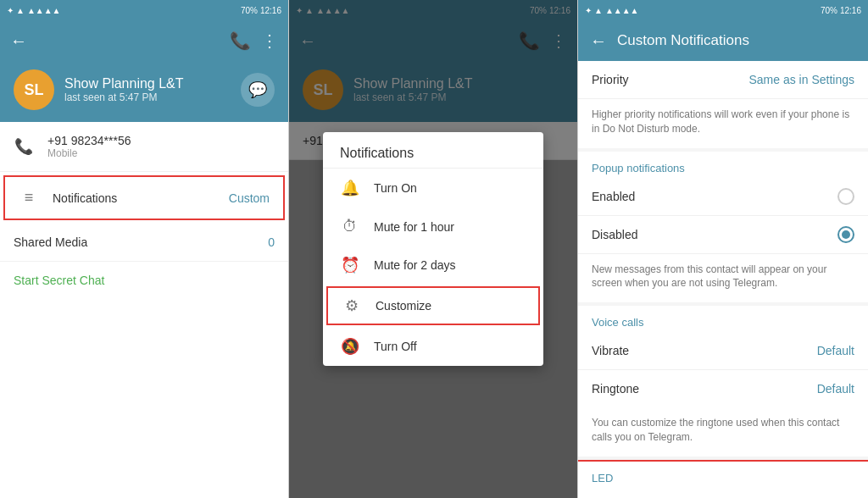 The image size is (868, 498). What do you see at coordinates (144, 147) in the screenshot?
I see `phone-row: 📞 +91 98234***56 Mobile` at bounding box center [144, 147].